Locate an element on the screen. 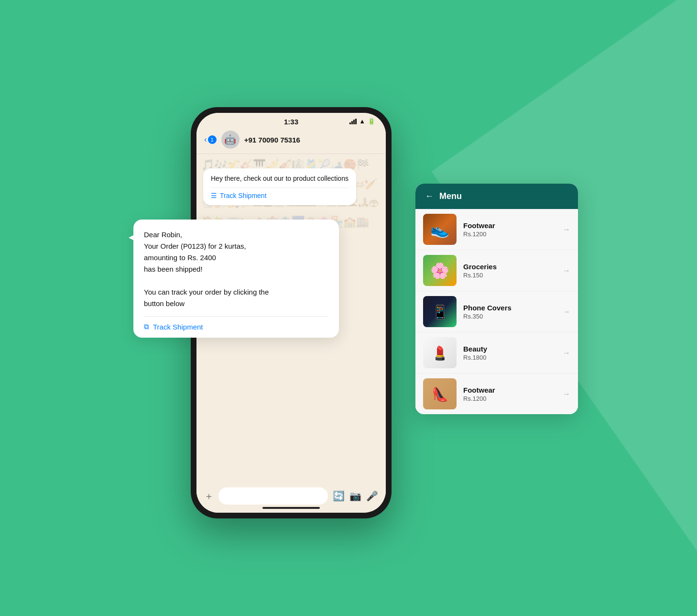  menu-back-icon: ← is located at coordinates (429, 196).